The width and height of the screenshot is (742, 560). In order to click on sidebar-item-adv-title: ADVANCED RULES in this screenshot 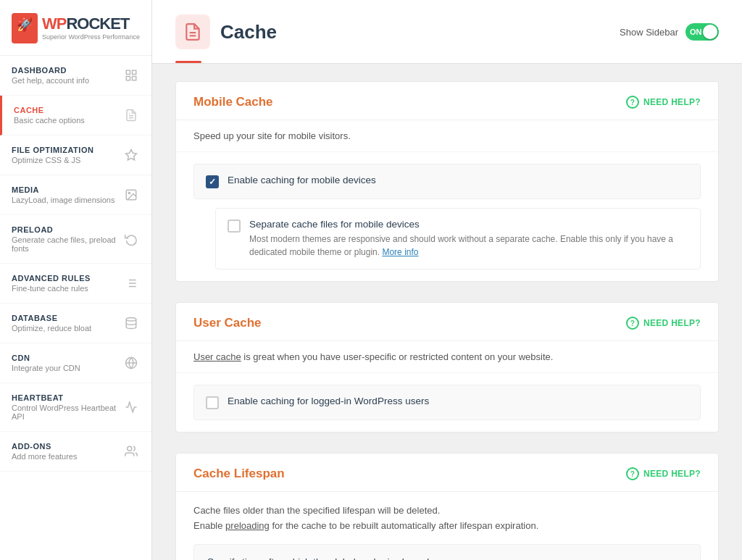, I will do `click(67, 278)`.